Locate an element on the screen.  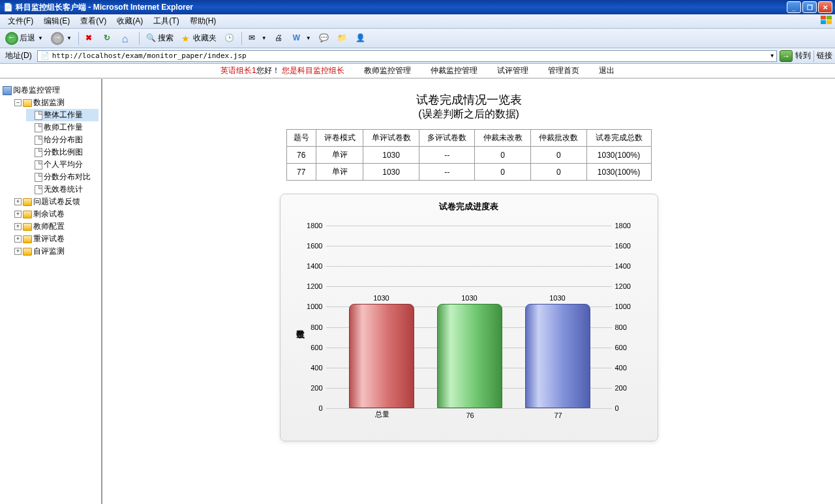
research-button: 📁 is located at coordinates (342, 38).